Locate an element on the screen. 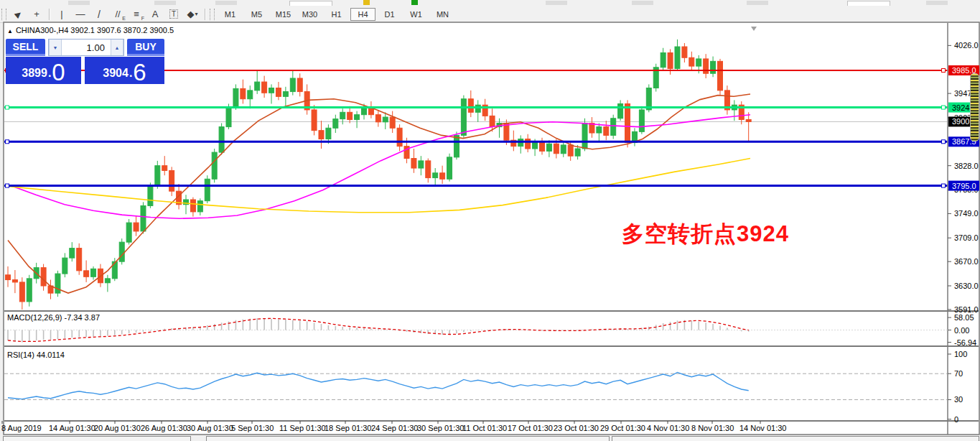 The width and height of the screenshot is (980, 441). volume-input is located at coordinates (86, 47).